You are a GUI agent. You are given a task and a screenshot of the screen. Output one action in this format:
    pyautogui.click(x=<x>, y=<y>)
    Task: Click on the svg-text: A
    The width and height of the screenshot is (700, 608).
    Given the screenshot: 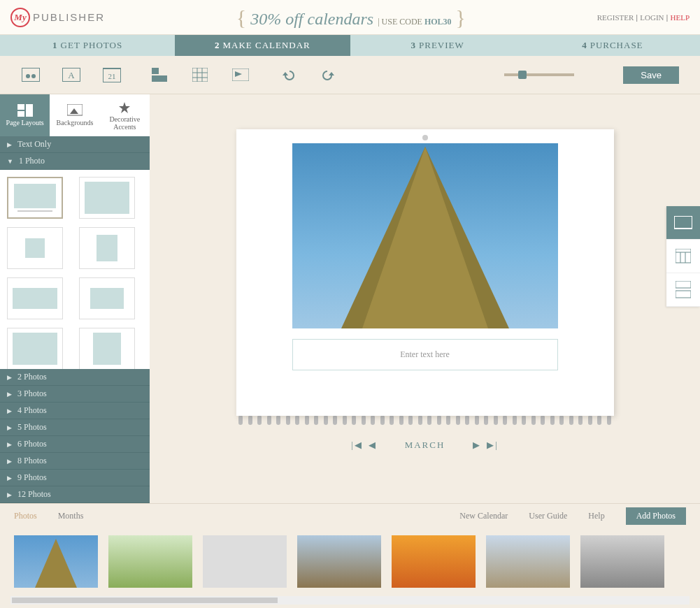 What is the action you would take?
    pyautogui.click(x=71, y=75)
    